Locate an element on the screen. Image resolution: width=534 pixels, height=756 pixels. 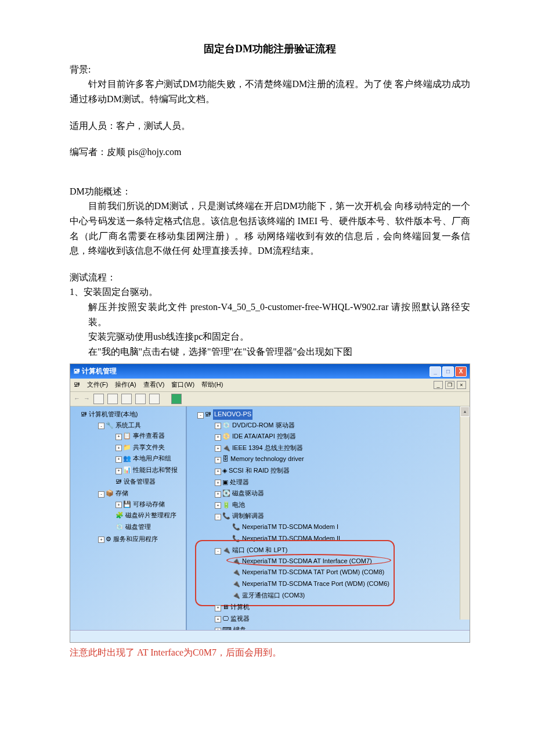
scan-icon is located at coordinates (176, 399).